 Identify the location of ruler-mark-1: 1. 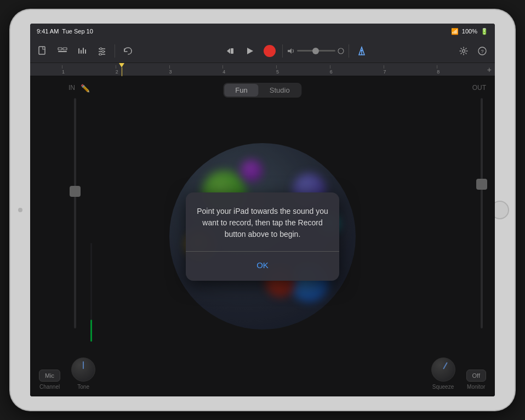
(89, 70).